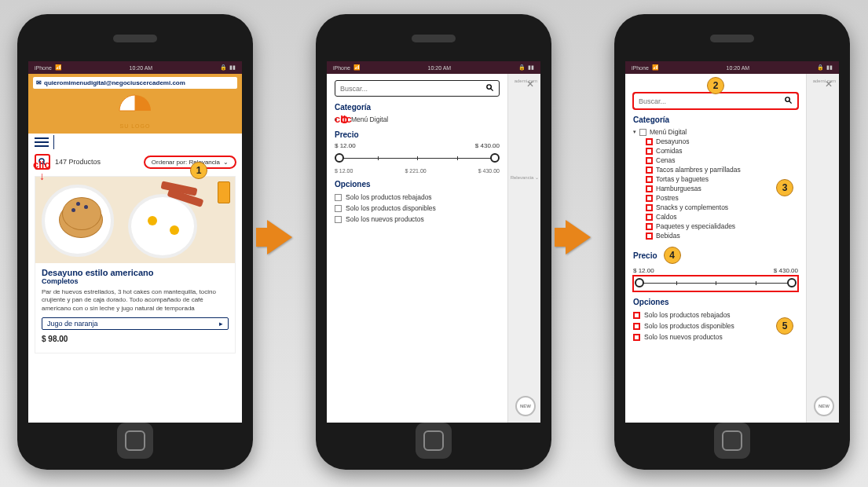  I want to click on callout-1: 1, so click(199, 170).